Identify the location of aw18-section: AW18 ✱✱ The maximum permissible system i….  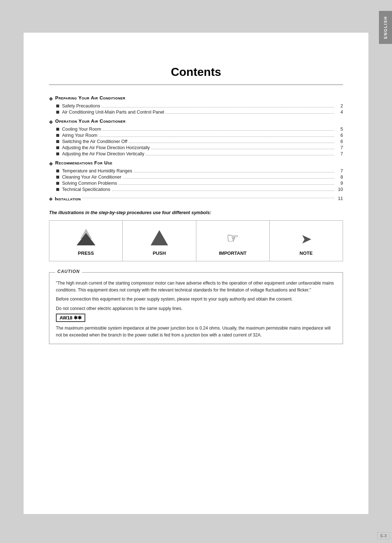
(196, 326).